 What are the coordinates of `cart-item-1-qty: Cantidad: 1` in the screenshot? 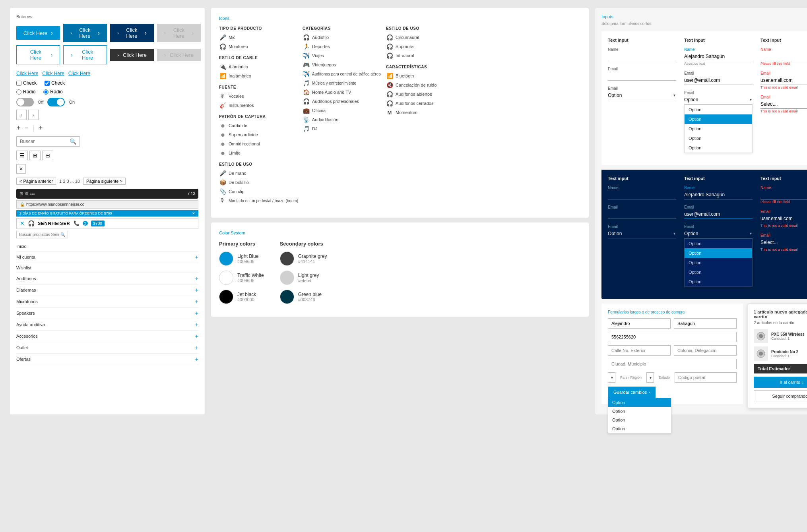 It's located at (789, 339).